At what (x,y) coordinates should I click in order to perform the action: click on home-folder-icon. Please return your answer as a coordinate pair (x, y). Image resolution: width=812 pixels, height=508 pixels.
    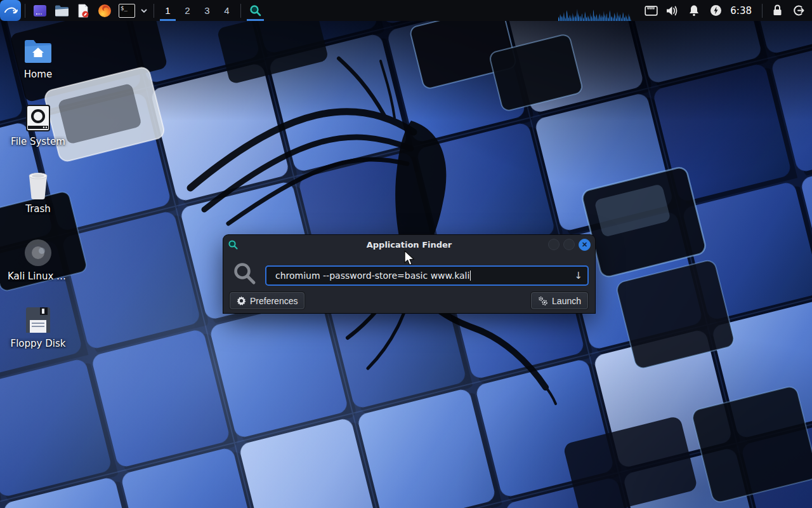
    Looking at the image, I should click on (38, 51).